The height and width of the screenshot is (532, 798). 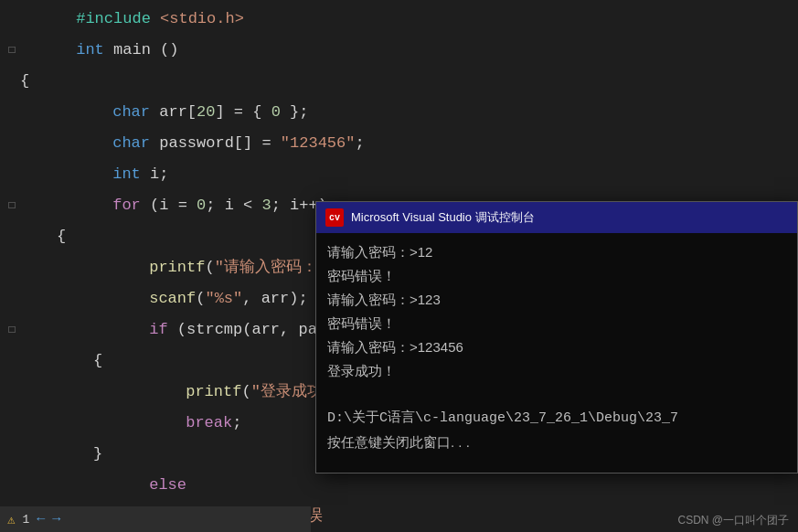 I want to click on code-kw-if: if, so click(x=158, y=329).